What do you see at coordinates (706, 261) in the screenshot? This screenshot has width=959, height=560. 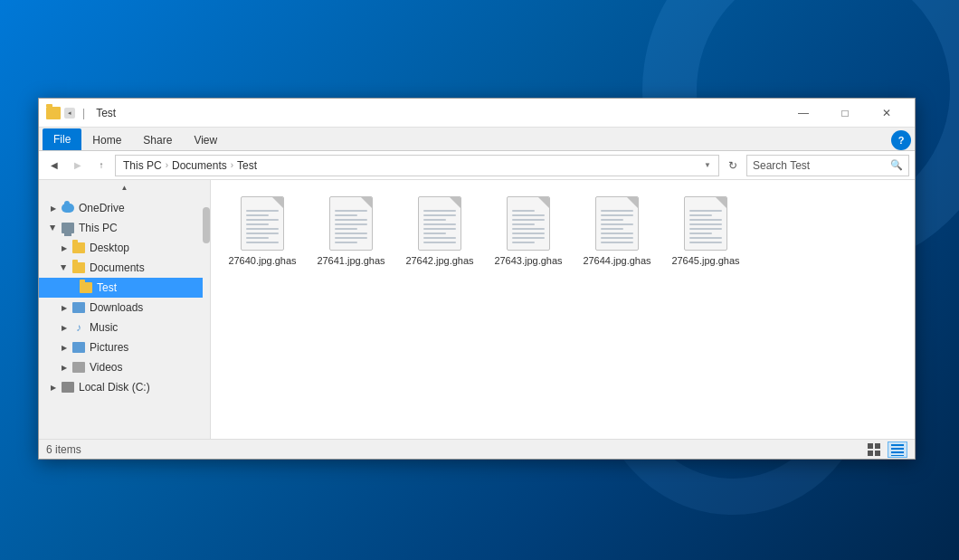 I see `file-name-6: 27645.jpg.ghas` at bounding box center [706, 261].